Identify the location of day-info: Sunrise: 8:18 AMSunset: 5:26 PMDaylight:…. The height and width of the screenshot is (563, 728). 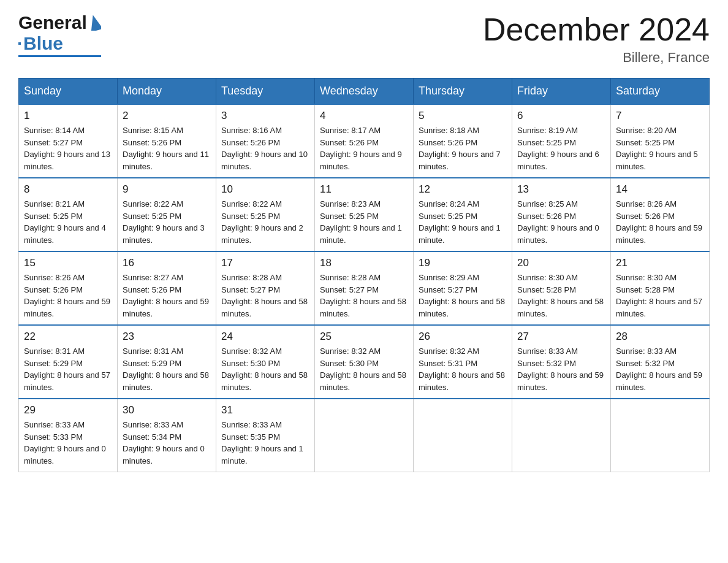
(463, 148).